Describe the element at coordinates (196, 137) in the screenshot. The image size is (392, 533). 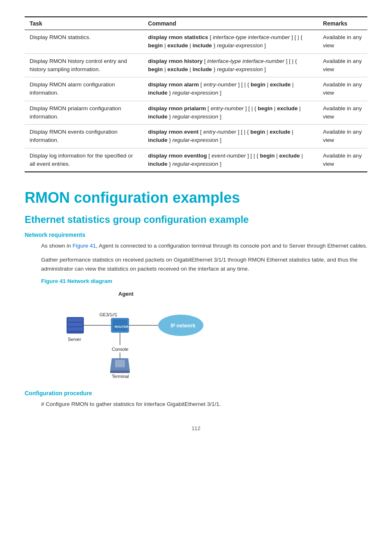
I see `table-row: Display RMON events configuration inform…` at that location.